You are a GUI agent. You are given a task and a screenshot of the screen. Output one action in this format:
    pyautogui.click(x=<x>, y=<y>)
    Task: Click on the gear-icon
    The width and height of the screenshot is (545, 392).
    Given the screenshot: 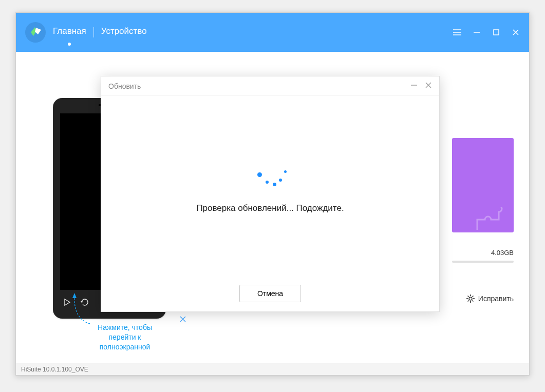 What is the action you would take?
    pyautogui.click(x=471, y=299)
    